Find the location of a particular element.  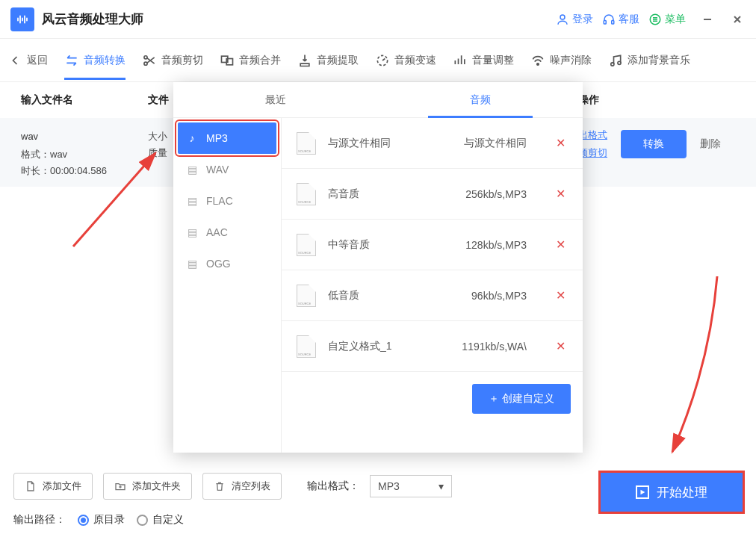

create-custom-button: ＋ 创建自定义 is located at coordinates (521, 399).